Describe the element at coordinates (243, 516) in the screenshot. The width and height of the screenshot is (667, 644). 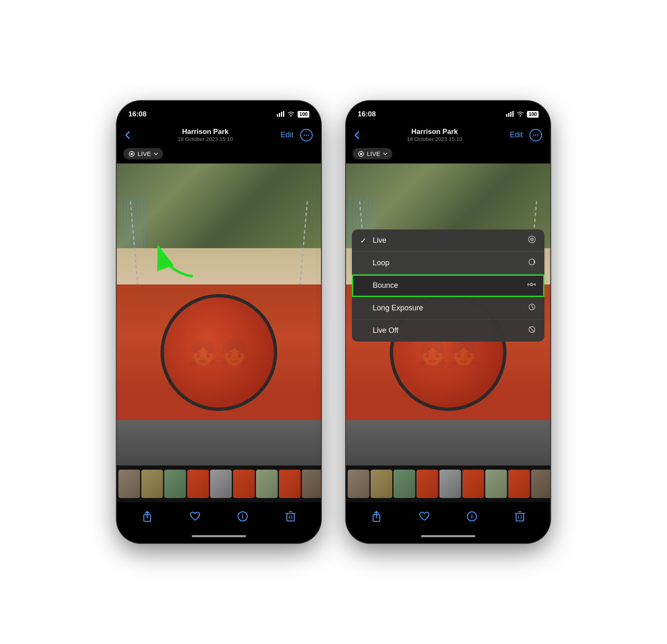
I see `info-button-left: i` at that location.